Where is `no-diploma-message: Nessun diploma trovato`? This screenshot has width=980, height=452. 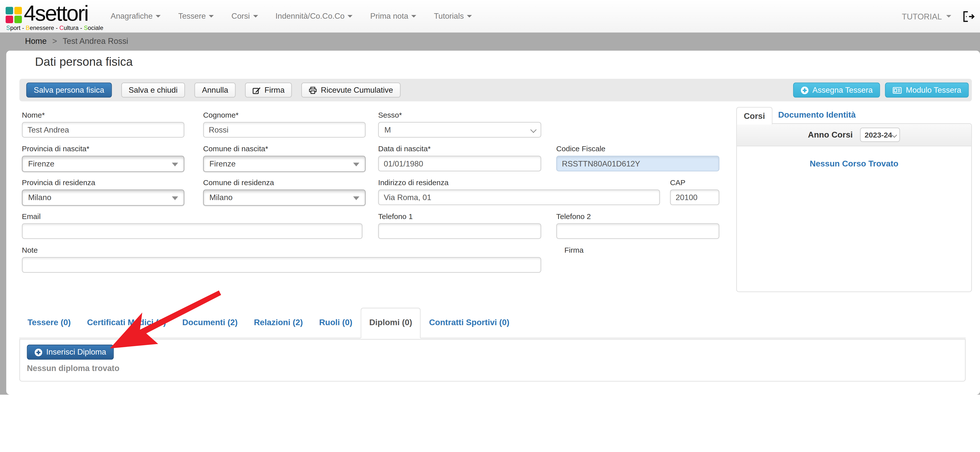
no-diploma-message: Nessun diploma trovato is located at coordinates (73, 368).